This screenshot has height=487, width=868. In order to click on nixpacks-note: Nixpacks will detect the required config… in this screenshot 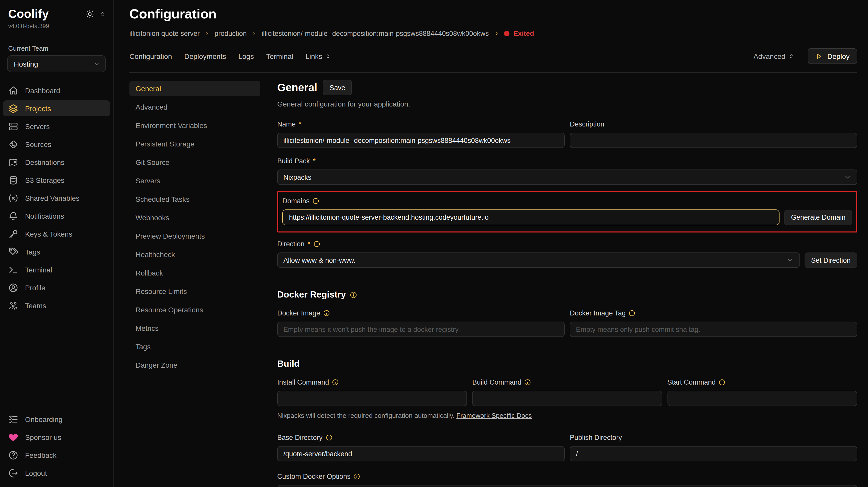, I will do `click(567, 416)`.